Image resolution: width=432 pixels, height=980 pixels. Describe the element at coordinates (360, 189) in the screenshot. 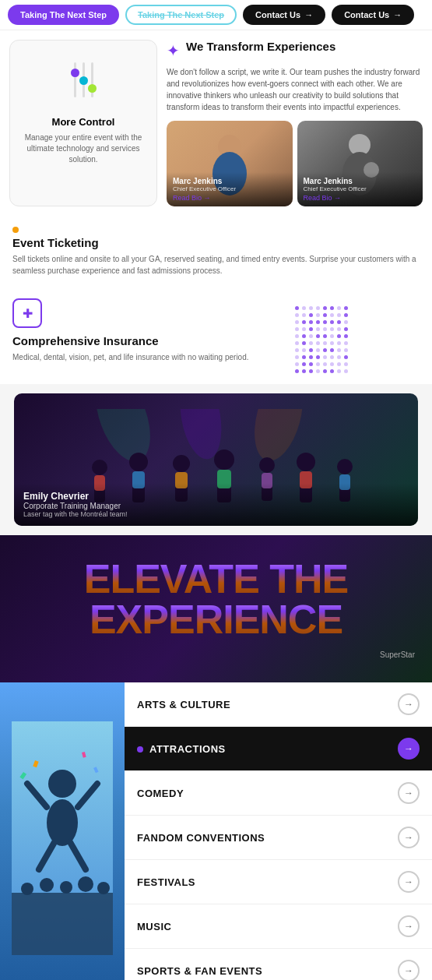

I see `person2-role: Chief Executive Officer` at that location.